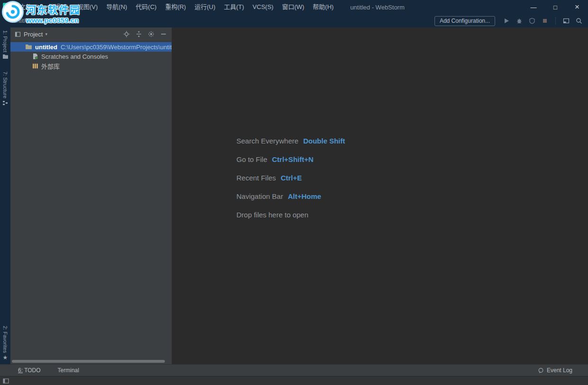 The height and width of the screenshot is (385, 588). I want to click on breadcrumb: untitled, so click(23, 21).